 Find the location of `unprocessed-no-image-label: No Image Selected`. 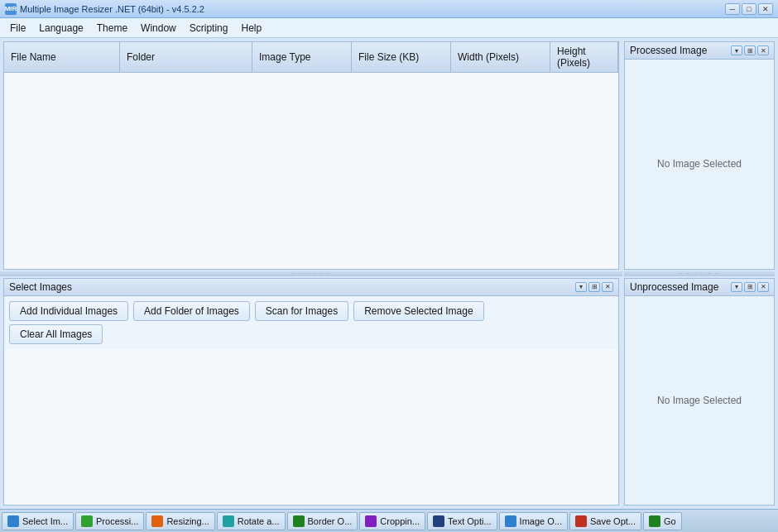

unprocessed-no-image-label: No Image Selected is located at coordinates (699, 400).